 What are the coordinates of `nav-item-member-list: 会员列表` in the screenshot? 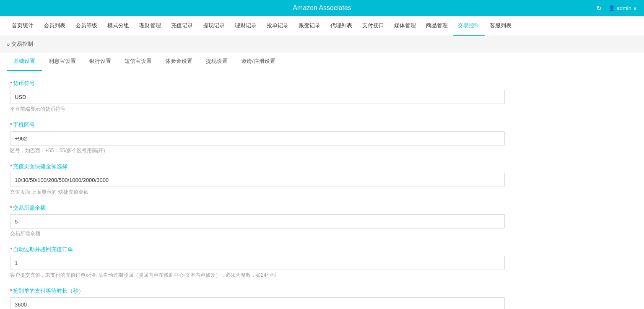 It's located at (55, 26).